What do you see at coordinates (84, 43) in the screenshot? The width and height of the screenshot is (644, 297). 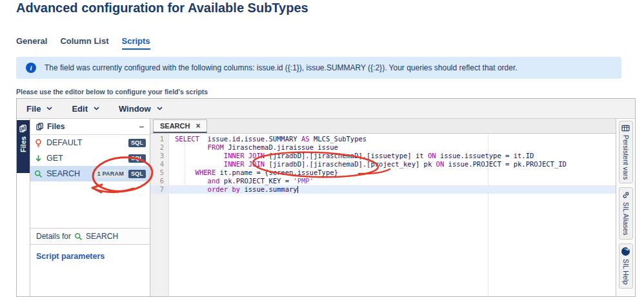 I see `tab-column-list: Column List` at bounding box center [84, 43].